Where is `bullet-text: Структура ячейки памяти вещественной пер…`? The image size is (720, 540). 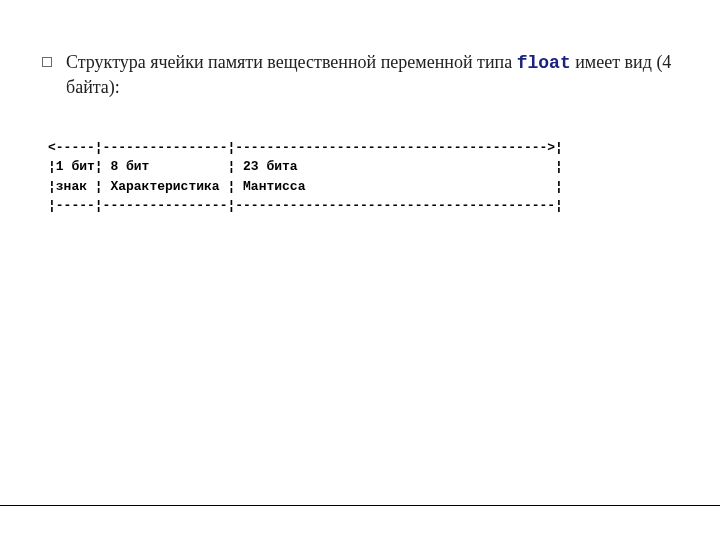
bullet-text: Структура ячейки памяти вещественной пер… is located at coordinates (377, 75).